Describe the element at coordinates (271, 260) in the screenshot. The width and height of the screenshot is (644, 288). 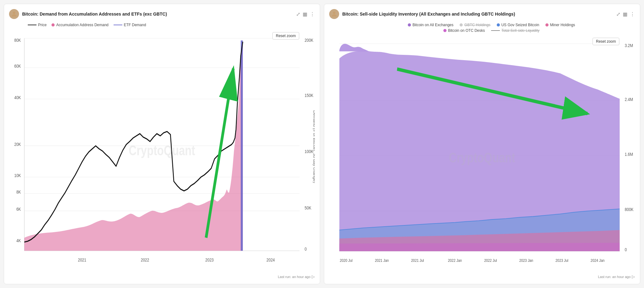
I see `svg-text: 2024` at that location.